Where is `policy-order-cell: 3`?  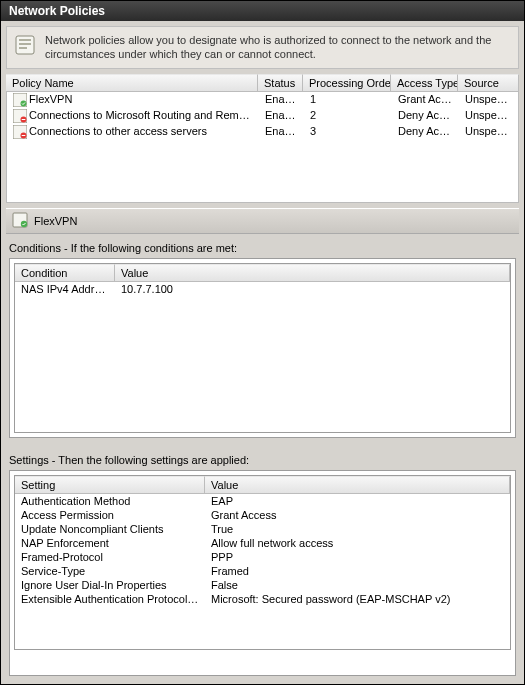 policy-order-cell: 3 is located at coordinates (348, 132).